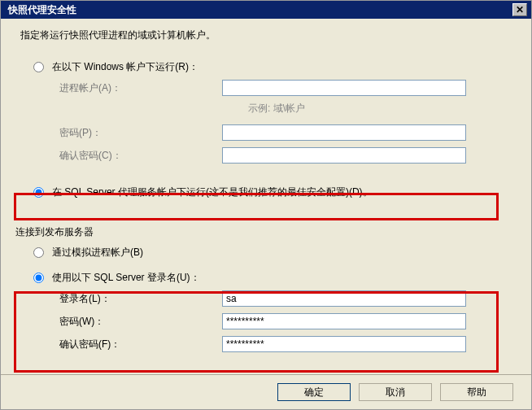 The height and width of the screenshot is (410, 532). I want to click on login-name-input, so click(344, 299).